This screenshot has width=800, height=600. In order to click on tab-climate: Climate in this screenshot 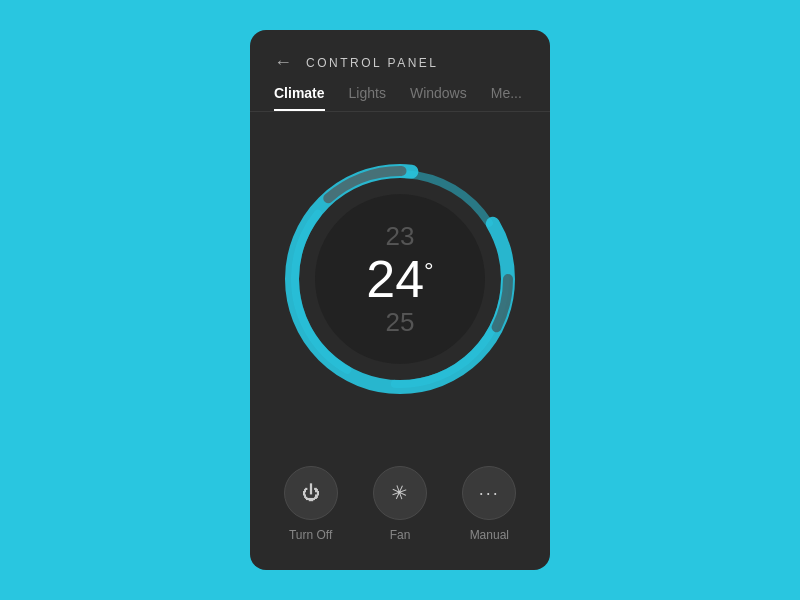, I will do `click(300, 98)`.